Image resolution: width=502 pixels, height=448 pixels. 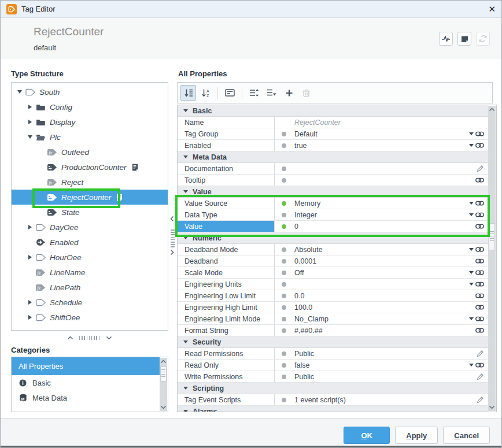 I want to click on category-item-basic: Basic, so click(x=86, y=383).